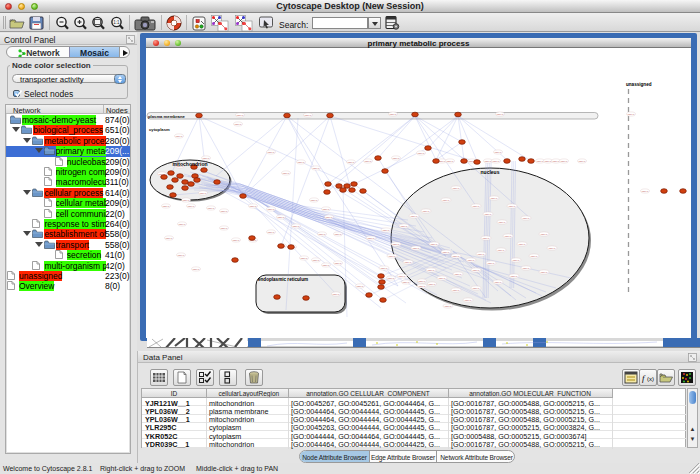 This screenshot has height=474, width=700. I want to click on svg-text: nucleus, so click(490, 172).